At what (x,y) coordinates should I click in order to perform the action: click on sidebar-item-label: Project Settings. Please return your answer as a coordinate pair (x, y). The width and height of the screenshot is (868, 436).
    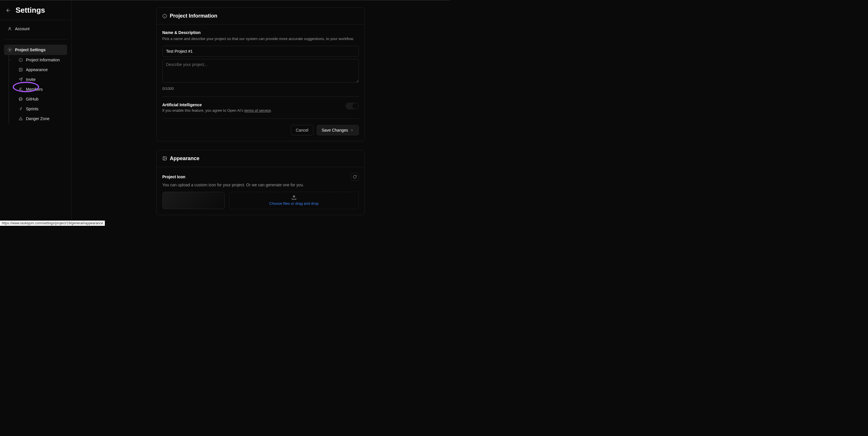
    Looking at the image, I should click on (30, 50).